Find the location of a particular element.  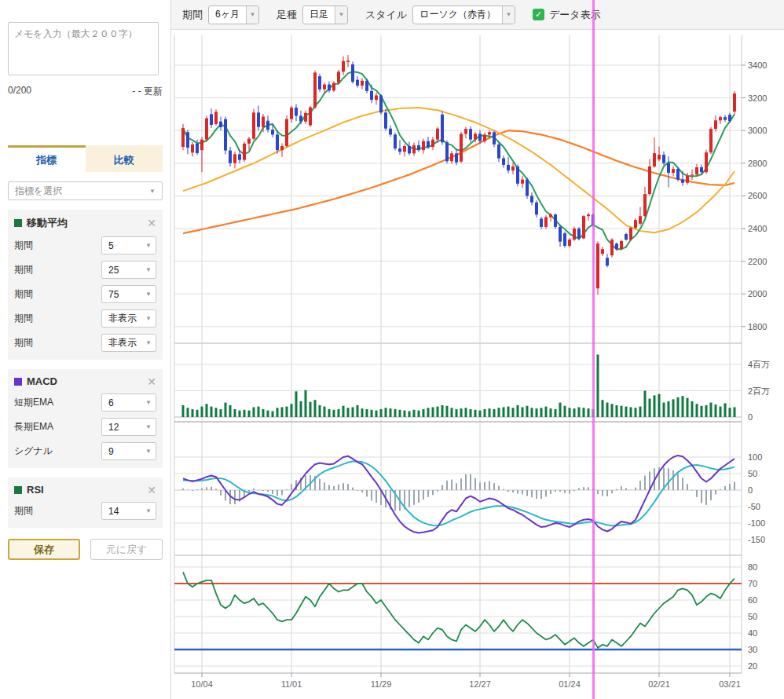

axis-label: 100 is located at coordinates (755, 457).